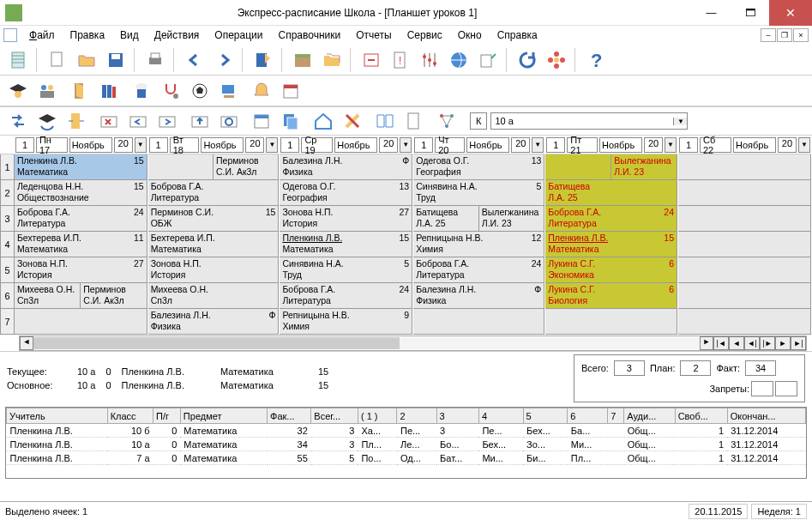 The height and width of the screenshot is (520, 812). What do you see at coordinates (367, 343) in the screenshot?
I see `scroll-track` at bounding box center [367, 343].